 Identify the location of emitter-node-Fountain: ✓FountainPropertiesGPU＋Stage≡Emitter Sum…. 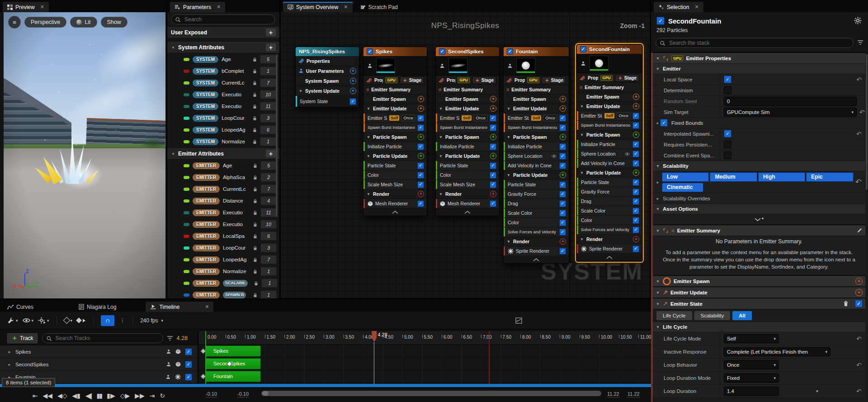
(536, 155).